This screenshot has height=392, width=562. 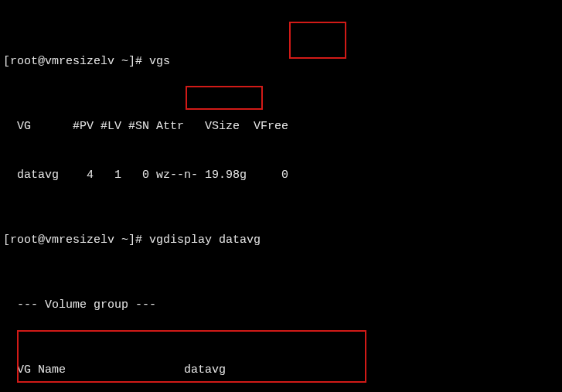 What do you see at coordinates (205, 370) in the screenshot?
I see `value: datavg` at bounding box center [205, 370].